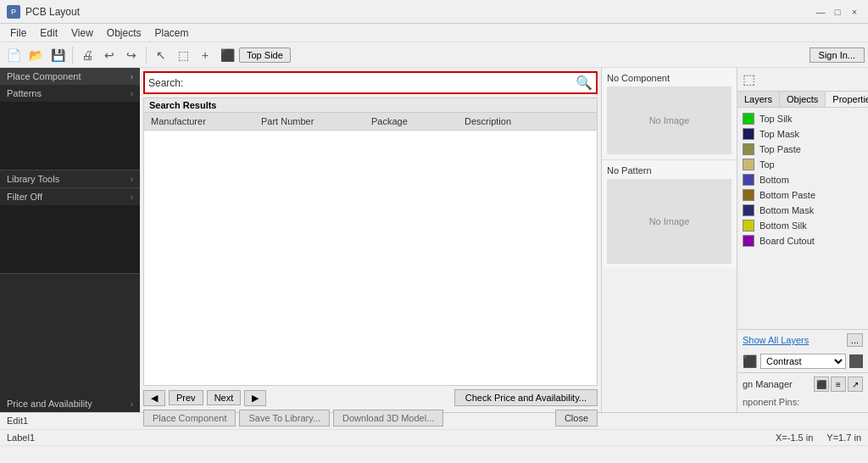  I want to click on library-tools-title: Library Tools ›, so click(70, 179).